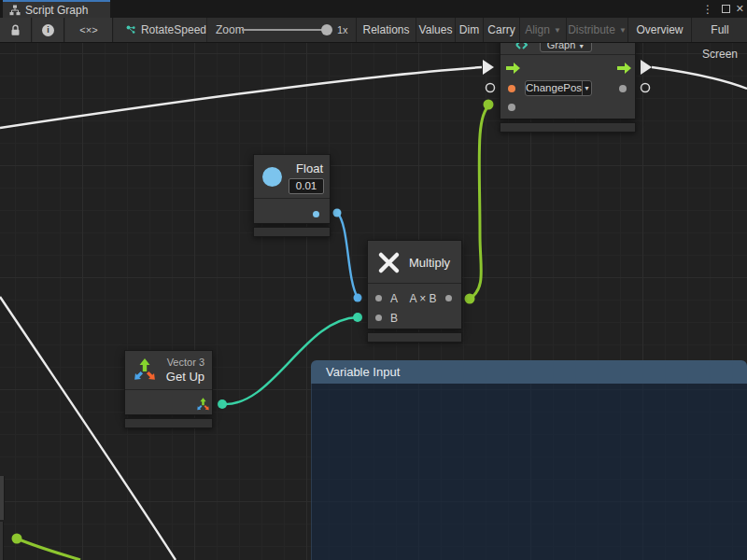  I want to click on float-type-icon, so click(273, 177).